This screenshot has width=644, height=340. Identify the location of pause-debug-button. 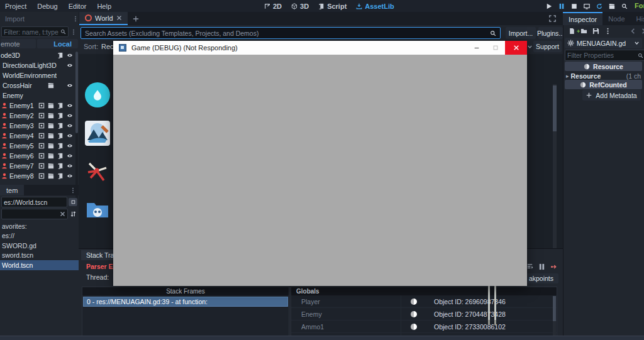
(542, 268).